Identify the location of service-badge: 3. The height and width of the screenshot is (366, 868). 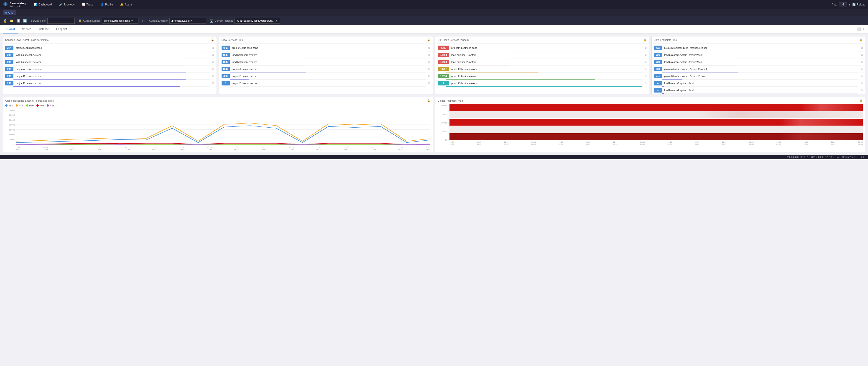
(658, 90).